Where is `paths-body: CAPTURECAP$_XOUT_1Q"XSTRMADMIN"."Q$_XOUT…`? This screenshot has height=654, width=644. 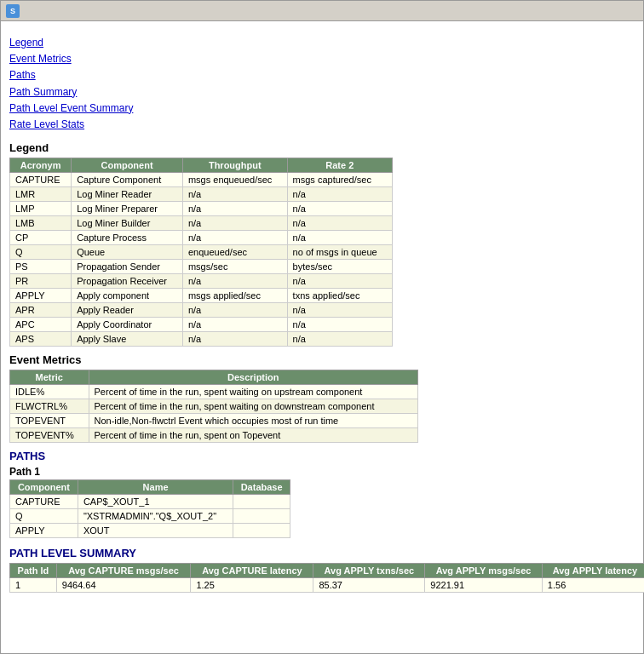 paths-body: CAPTURECAP$_XOUT_1Q"XSTRMADMIN"."Q$_XOUT… is located at coordinates (150, 516).